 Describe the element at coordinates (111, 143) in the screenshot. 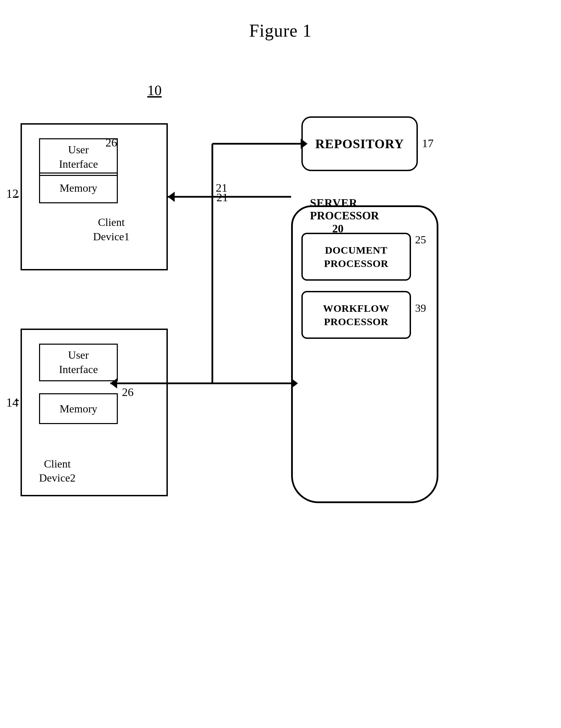

I see `label-26-top: 26` at that location.